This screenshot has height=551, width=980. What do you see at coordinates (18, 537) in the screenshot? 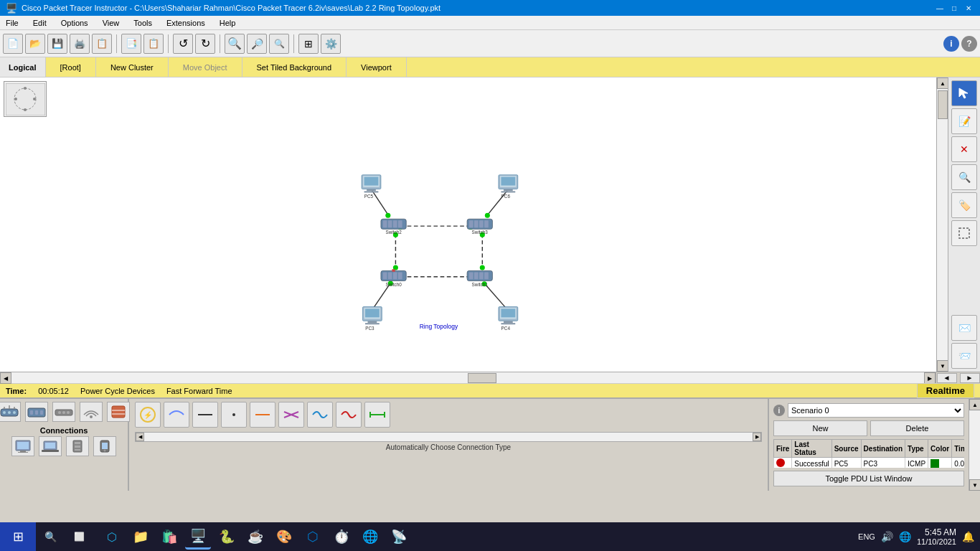
I see `start-button: ⊞` at bounding box center [18, 537].